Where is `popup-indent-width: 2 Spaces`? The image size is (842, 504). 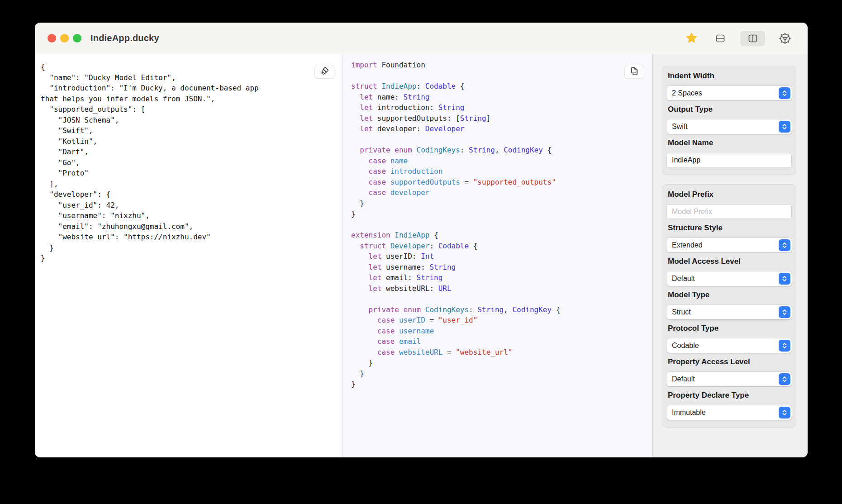 popup-indent-width: 2 Spaces is located at coordinates (729, 93).